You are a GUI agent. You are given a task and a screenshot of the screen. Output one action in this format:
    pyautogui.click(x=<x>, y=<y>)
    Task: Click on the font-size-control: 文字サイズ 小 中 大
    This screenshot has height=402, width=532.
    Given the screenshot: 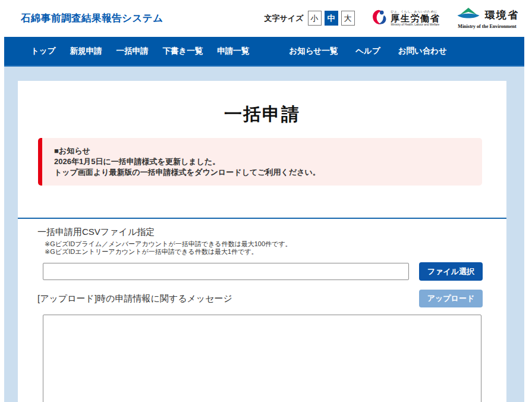 What is the action you would take?
    pyautogui.click(x=310, y=18)
    